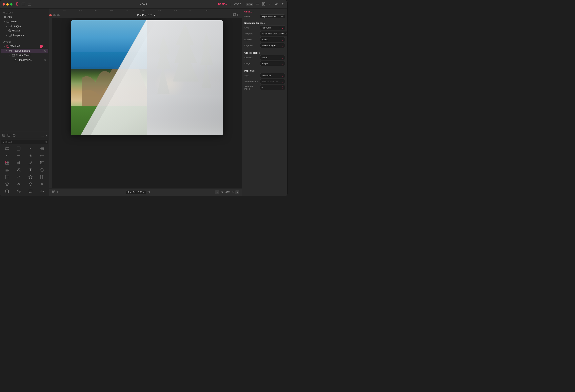 The width and height of the screenshot is (575, 392). I want to click on device-frame, so click(147, 78).